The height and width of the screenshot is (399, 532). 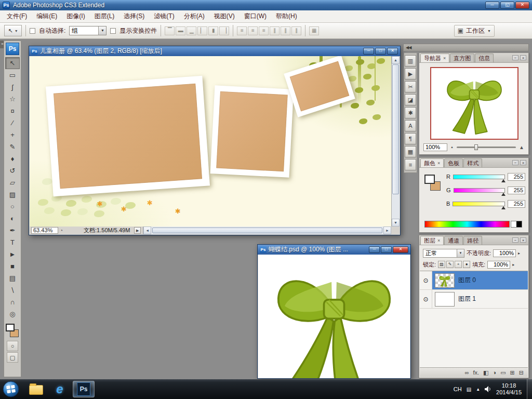 I want to click on path-selection-tool: ►, so click(x=12, y=255).